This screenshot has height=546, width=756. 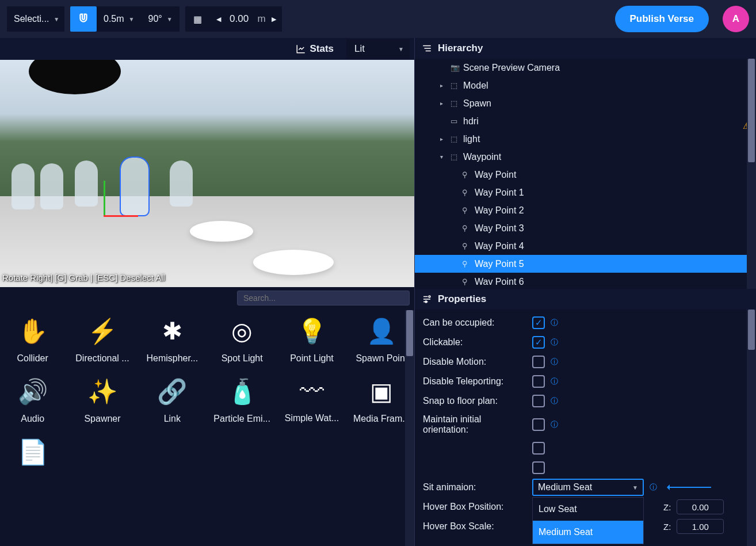 What do you see at coordinates (105, 198) in the screenshot?
I see `gizmo-y-axis` at bounding box center [105, 198].